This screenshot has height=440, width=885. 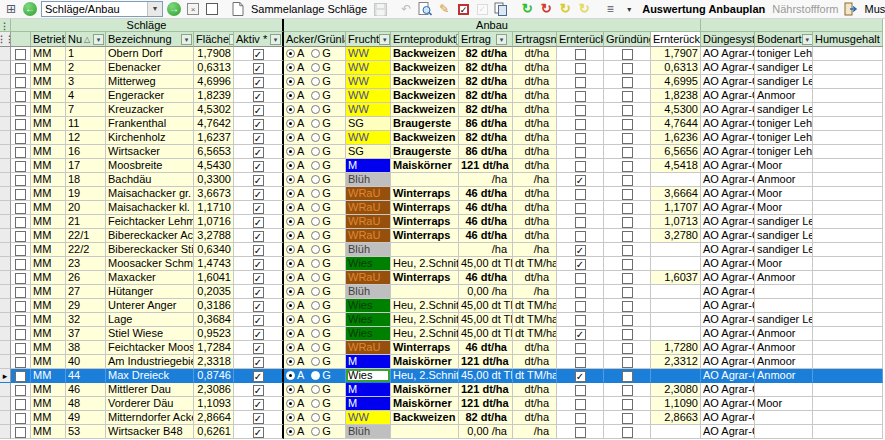 I want to click on cell-ernterueck: 2,3080, so click(x=676, y=390).